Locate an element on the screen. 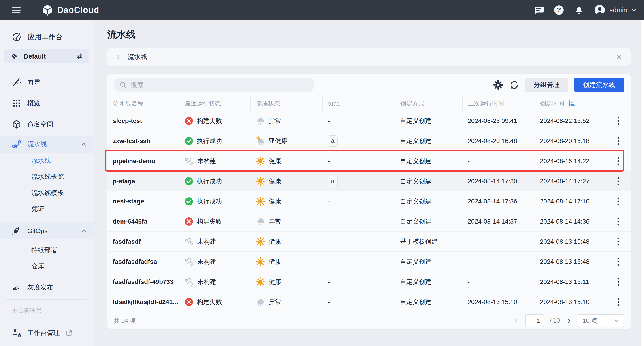 Image resolution: width=644 pixels, height=346 pixels. menu-toggle-icon is located at coordinates (16, 10).